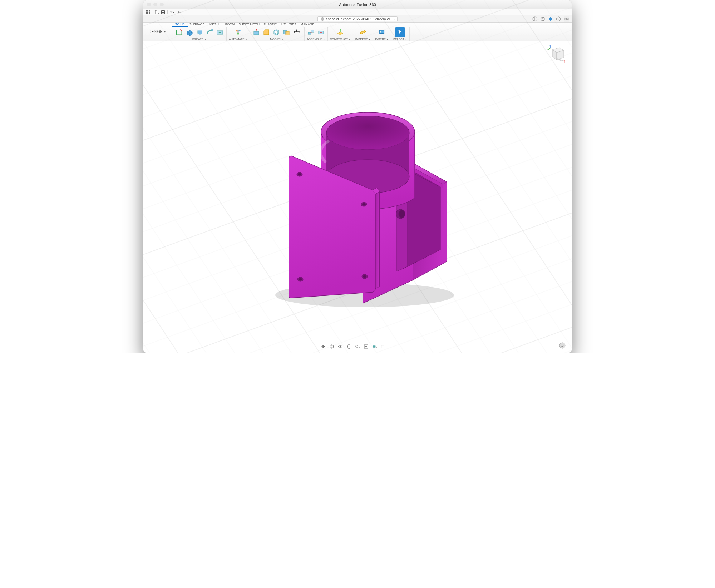 The height and width of the screenshot is (588, 715). I want to click on orbit-type-icon: ✥, so click(323, 347).